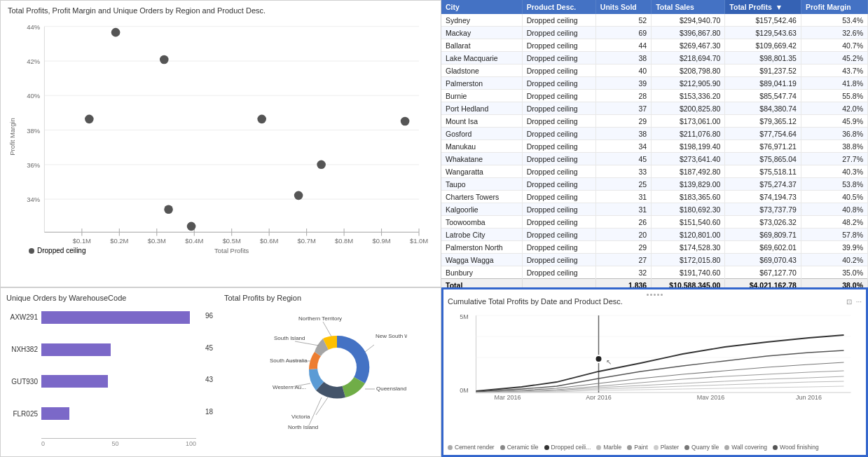 The height and width of the screenshot is (457, 868). What do you see at coordinates (688, 222) in the screenshot?
I see `table-cell: $151,540.60` at bounding box center [688, 222].